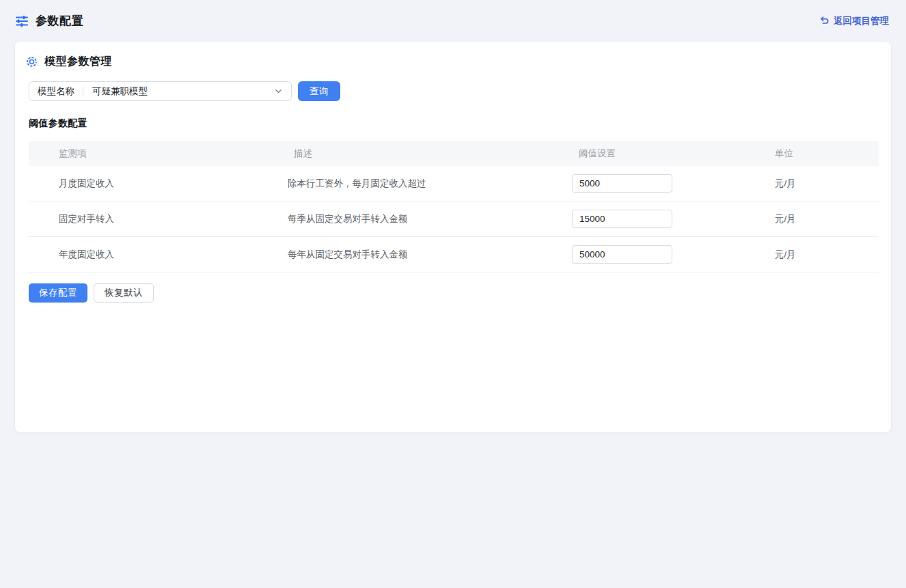 The image size is (906, 588). Describe the element at coordinates (155, 255) in the screenshot. I see `row-item-label: 年度固定收入` at that location.